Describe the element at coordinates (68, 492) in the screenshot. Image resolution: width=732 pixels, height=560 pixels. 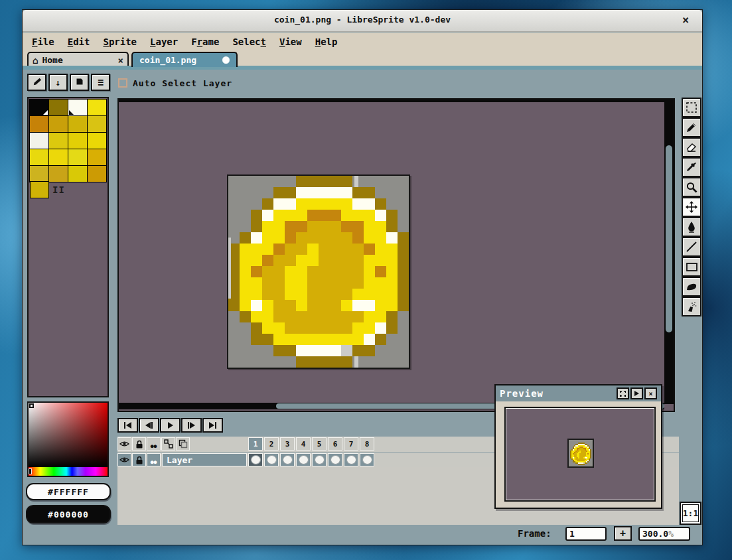
I see `foreground-color-button: #FFFFFF` at that location.